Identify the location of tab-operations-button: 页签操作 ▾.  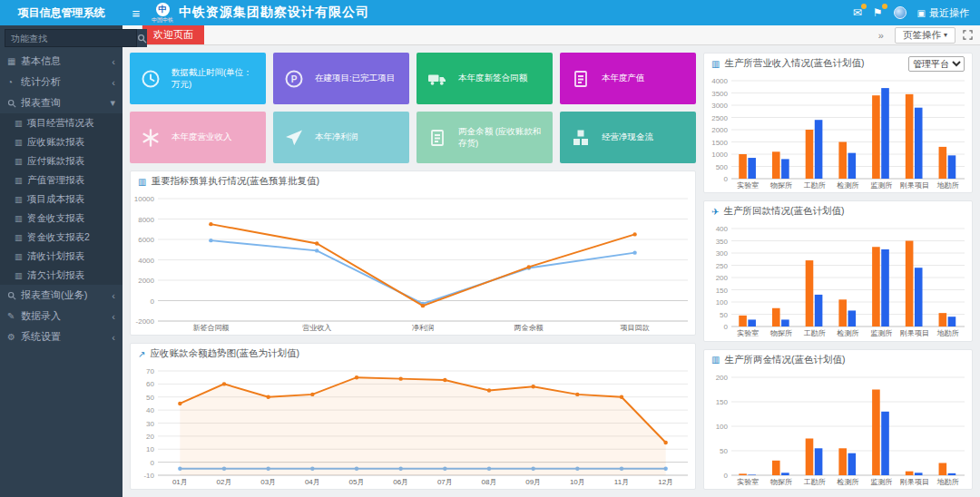
(926, 35).